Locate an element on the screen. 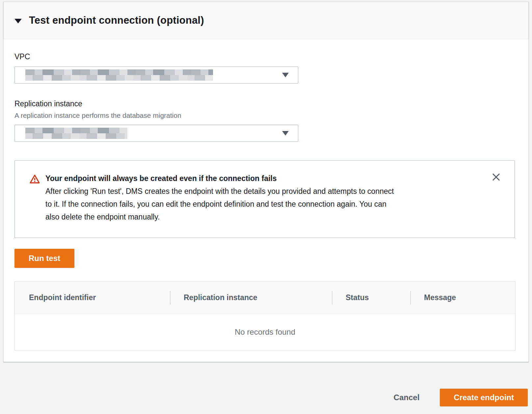 Image resolution: width=532 pixels, height=414 pixels. column-header-message: Message is located at coordinates (463, 298).